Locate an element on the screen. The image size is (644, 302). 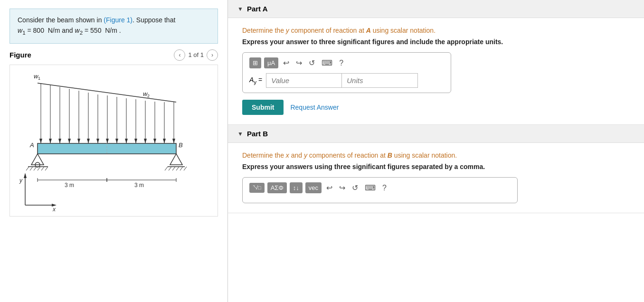
part-b-body: Determine the x and y components of reac… is located at coordinates (436, 178).